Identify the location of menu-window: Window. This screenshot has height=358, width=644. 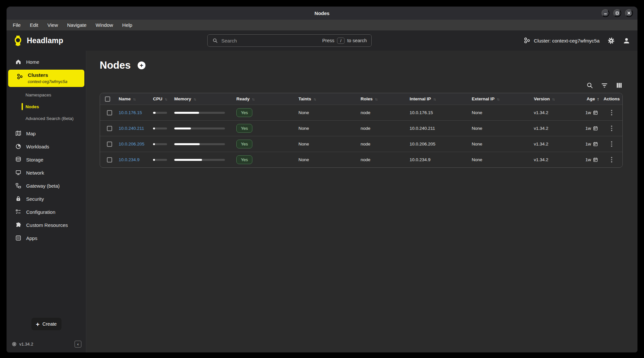
(104, 25).